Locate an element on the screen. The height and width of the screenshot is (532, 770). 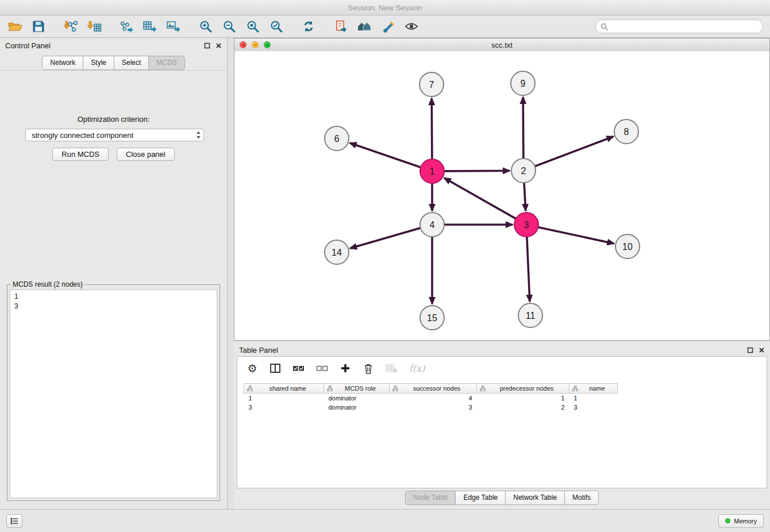
import-table-icon is located at coordinates (94, 26).